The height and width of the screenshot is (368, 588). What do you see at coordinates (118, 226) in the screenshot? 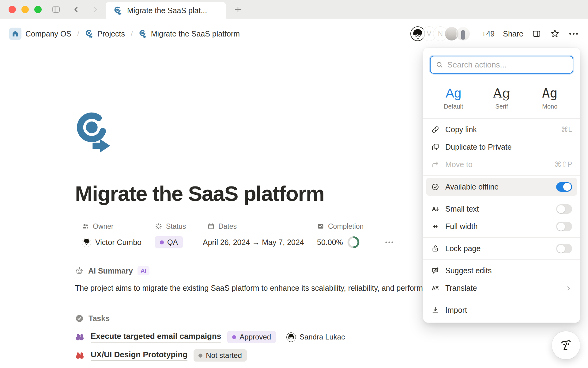
I see `property-label-owner: Owner` at bounding box center [118, 226].